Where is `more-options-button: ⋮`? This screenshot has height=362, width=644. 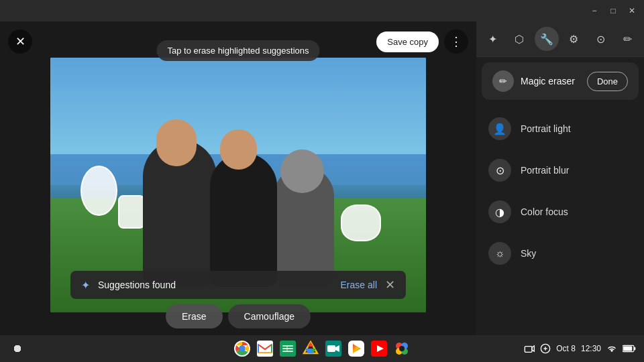 more-options-button: ⋮ is located at coordinates (456, 42).